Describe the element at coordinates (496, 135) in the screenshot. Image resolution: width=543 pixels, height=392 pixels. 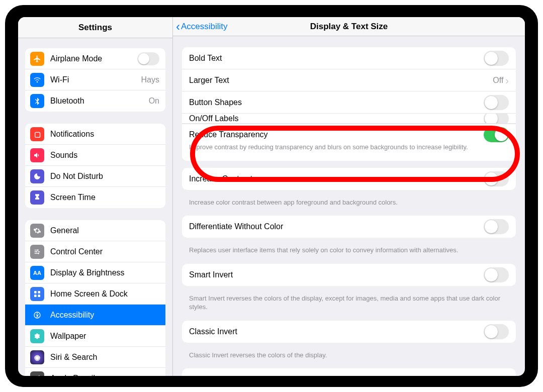
I see `reduce-transparency-toggle` at that location.